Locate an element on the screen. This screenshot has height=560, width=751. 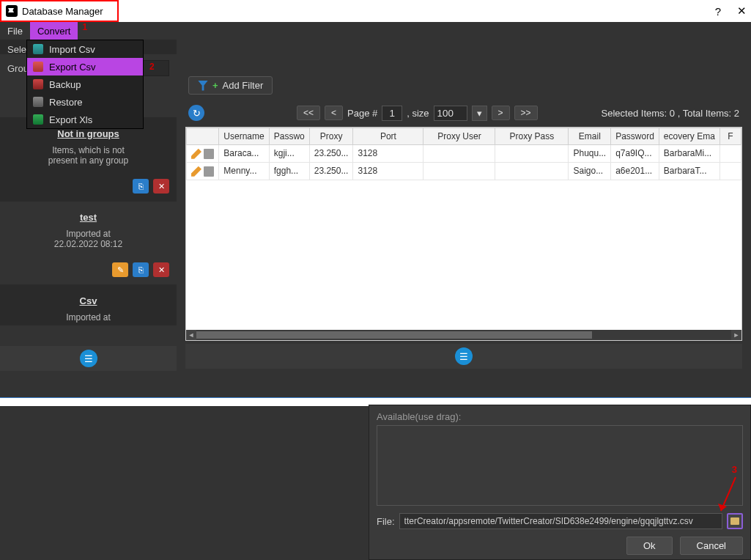
cancel-button: Cancel is located at coordinates (711, 545).